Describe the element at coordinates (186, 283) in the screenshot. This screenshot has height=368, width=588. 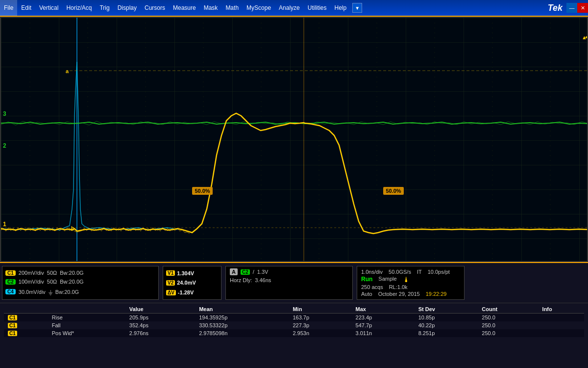
I see `v2-value: 24.0mV` at that location.